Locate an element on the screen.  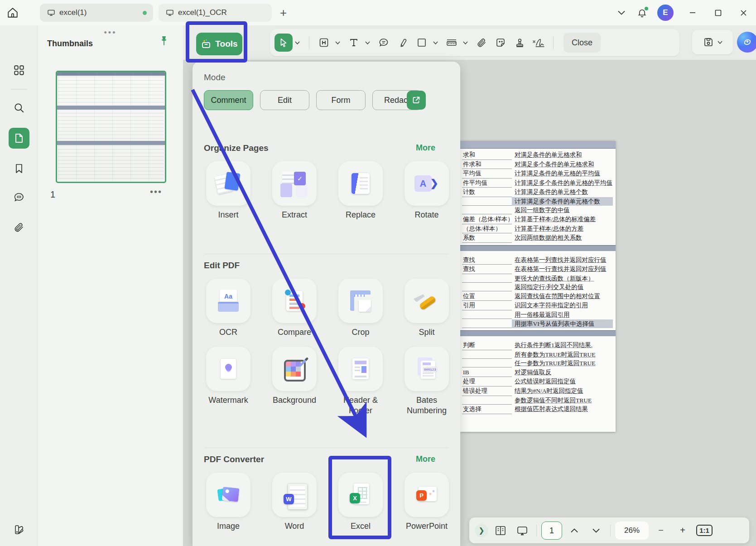
save-button-group is located at coordinates (713, 42).